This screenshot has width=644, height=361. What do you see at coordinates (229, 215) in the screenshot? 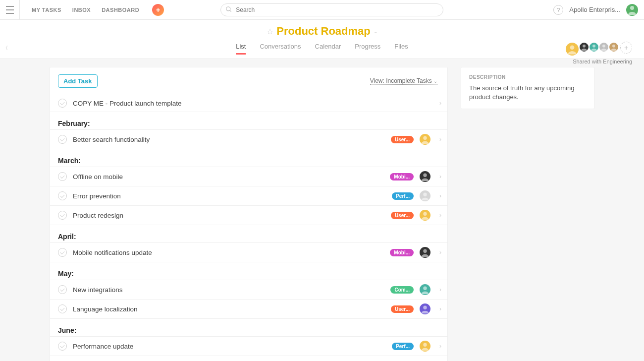
I see `task-title: Product redesign` at bounding box center [229, 215].